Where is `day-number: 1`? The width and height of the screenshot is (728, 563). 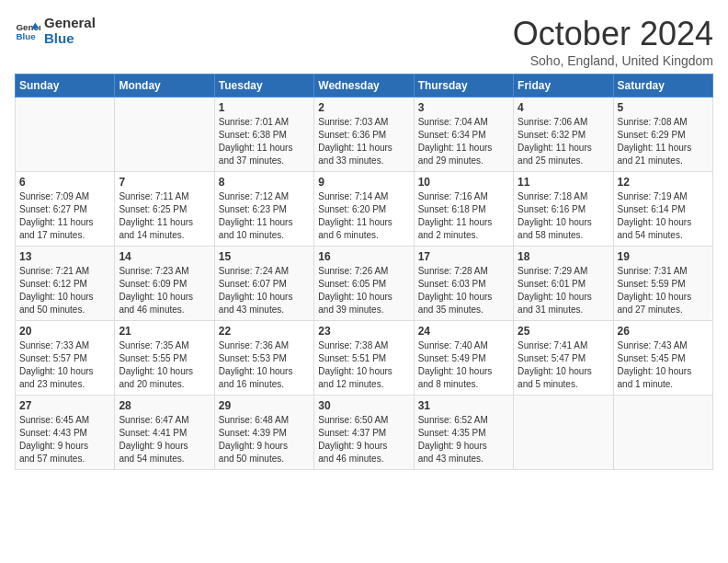
day-number: 1 is located at coordinates (265, 108).